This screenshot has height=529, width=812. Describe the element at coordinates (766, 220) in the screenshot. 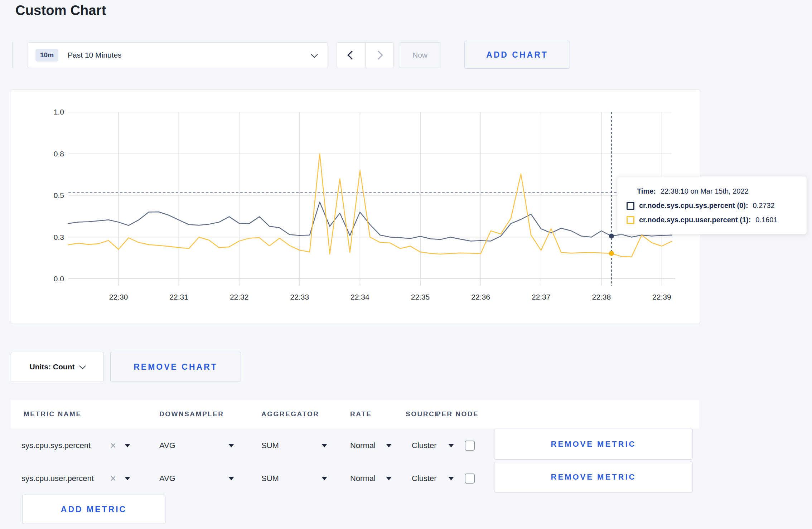

I see `tooltip-user-value: 0.1601` at that location.